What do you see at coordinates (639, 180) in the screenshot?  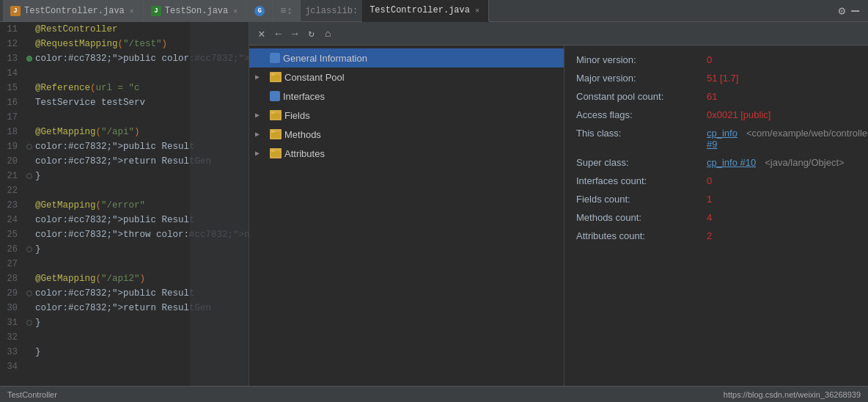 I see `info-label: Interfaces count:` at bounding box center [639, 180].